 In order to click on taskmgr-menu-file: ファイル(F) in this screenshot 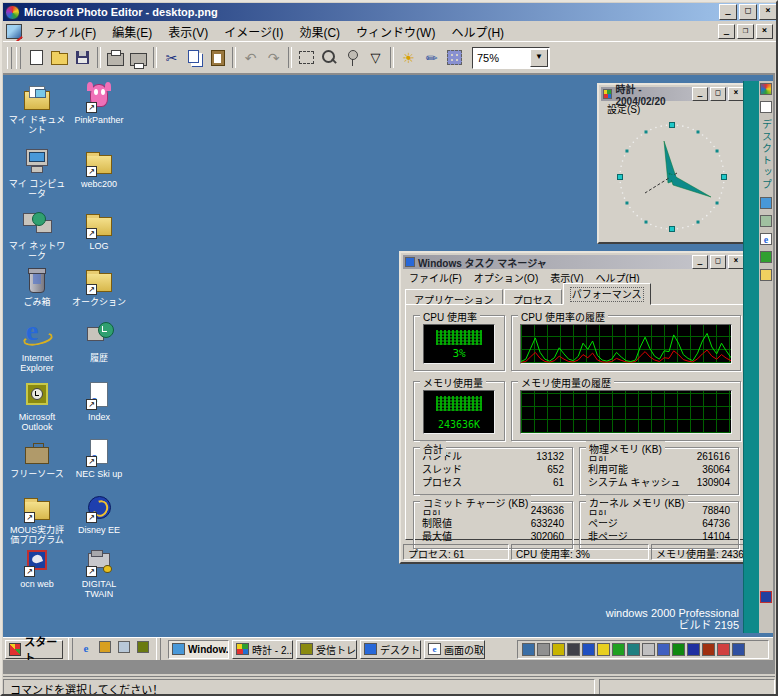, I will do `click(436, 278)`.